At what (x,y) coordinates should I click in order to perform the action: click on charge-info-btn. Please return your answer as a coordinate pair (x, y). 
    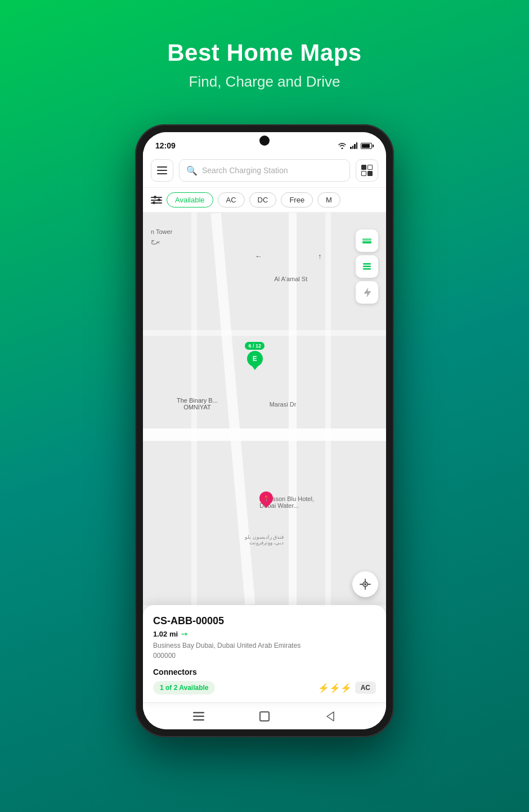
    Looking at the image, I should click on (367, 292).